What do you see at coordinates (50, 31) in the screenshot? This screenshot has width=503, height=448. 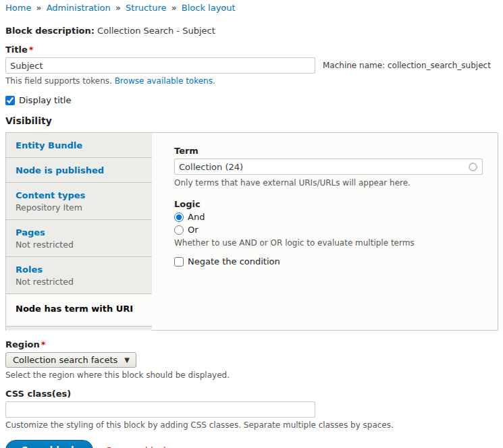 I see `block-description-label: Block description:` at bounding box center [50, 31].